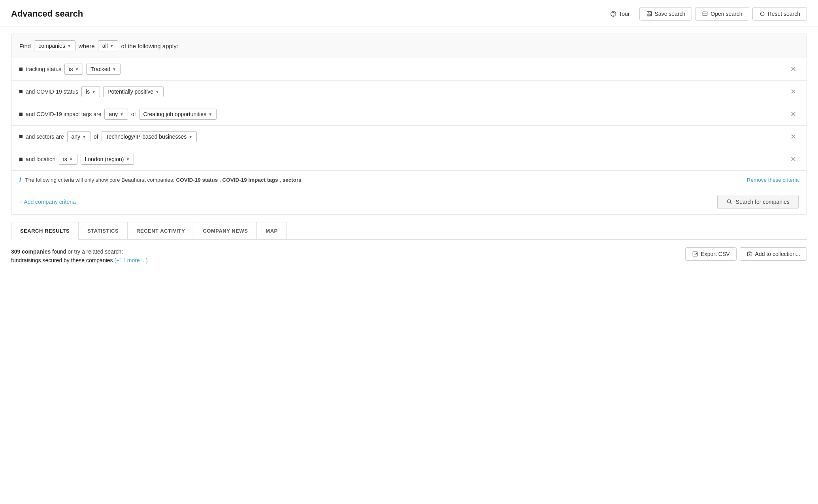  I want to click on remove-covid-tags-filter-button: ✕, so click(793, 114).